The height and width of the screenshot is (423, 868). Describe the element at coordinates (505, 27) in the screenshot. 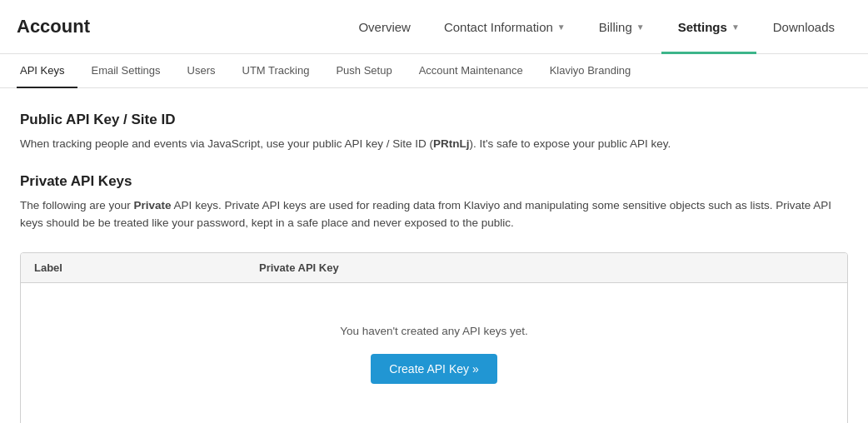

I see `nav-contact-information: Contact Information ▼` at that location.